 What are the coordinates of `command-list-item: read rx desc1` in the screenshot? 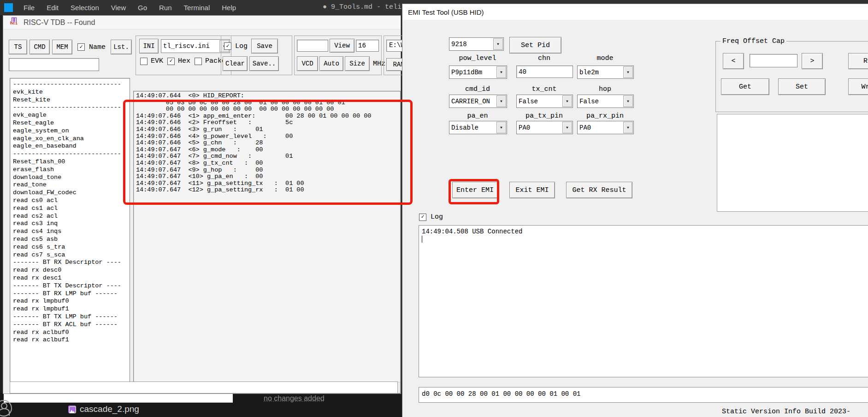 It's located at (71, 279).